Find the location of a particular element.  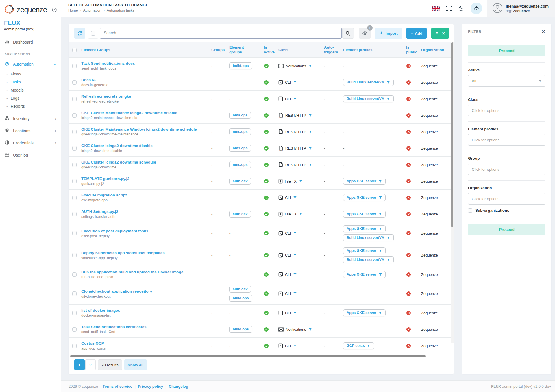

header-checkbox is located at coordinates (75, 50).